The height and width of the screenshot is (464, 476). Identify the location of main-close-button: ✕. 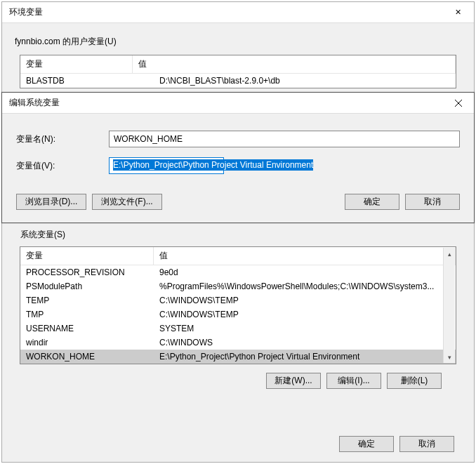
(458, 13).